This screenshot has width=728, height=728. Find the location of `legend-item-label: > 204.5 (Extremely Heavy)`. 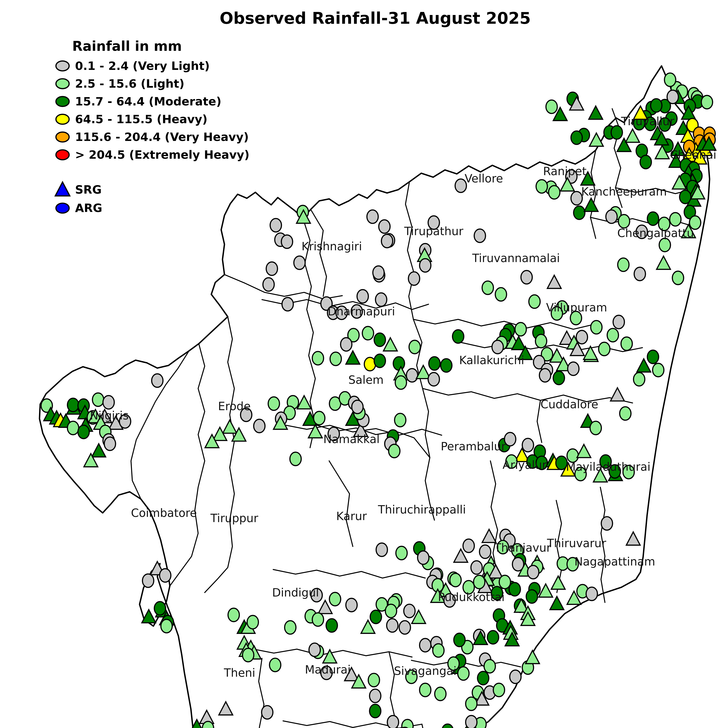

legend-item-label: > 204.5 (Extremely Heavy) is located at coordinates (162, 155).